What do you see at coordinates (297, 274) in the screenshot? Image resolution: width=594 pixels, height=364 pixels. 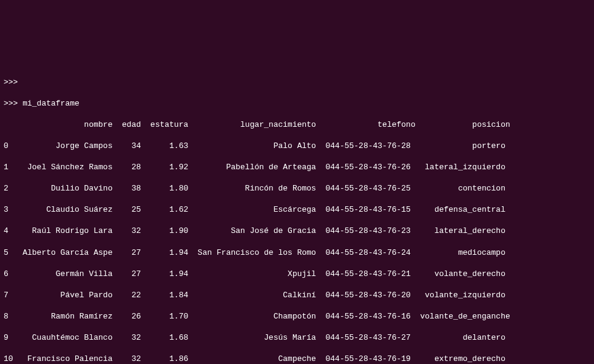 I see `table-row: 6 Germán Villa 27 1.94 Xpujil 044-55-28-…` at bounding box center [297, 274].